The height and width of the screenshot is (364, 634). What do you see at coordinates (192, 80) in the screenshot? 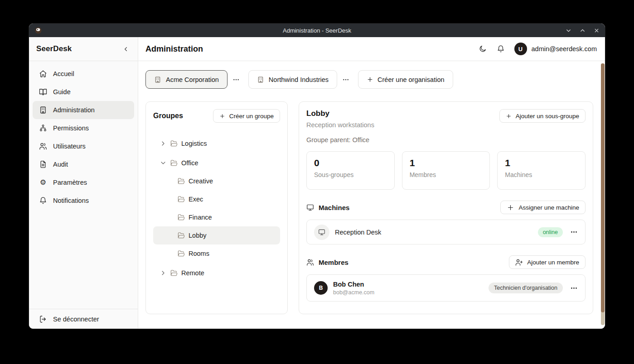
I see `org-tab-label: Acme Corporation` at bounding box center [192, 80].